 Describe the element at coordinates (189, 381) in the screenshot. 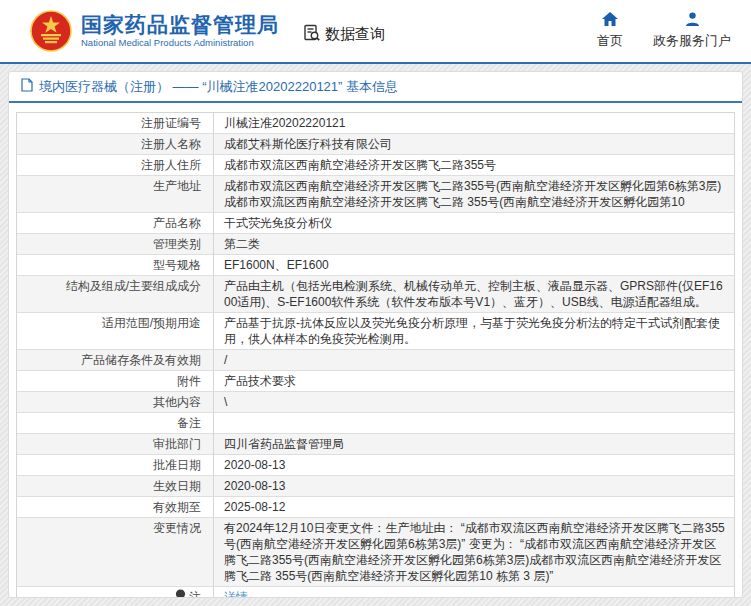

I see `row-label: 附件` at that location.